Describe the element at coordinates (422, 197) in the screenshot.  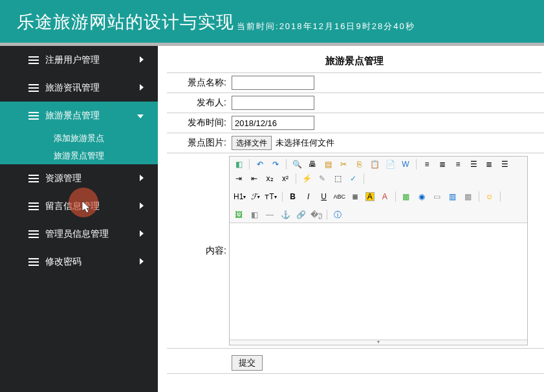
I see `flash-icon: ◉` at that location.